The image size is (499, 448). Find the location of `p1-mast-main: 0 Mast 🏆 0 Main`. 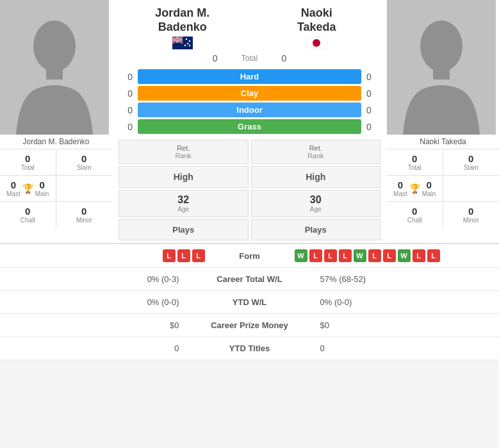

p1-mast-main: 0 Mast 🏆 0 Main is located at coordinates (28, 188).